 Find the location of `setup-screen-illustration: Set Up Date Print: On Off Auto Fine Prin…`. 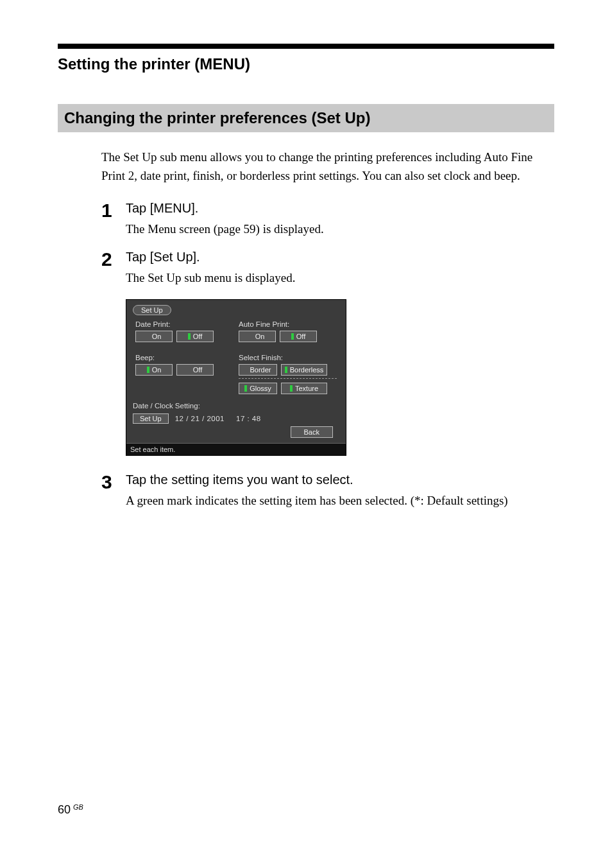

setup-screen-illustration: Set Up Date Print: On Off Auto Fine Prin… is located at coordinates (340, 378).